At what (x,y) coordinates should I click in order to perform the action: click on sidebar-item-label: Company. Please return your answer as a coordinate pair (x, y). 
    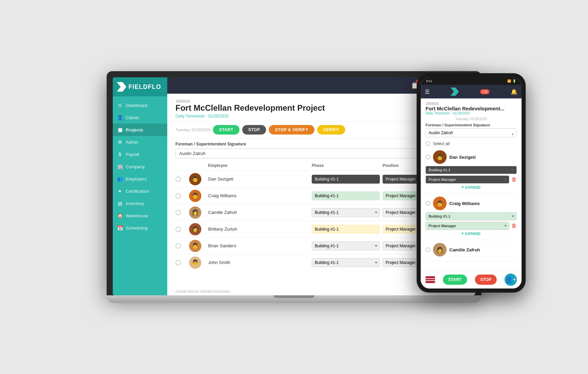
    Looking at the image, I should click on (135, 167).